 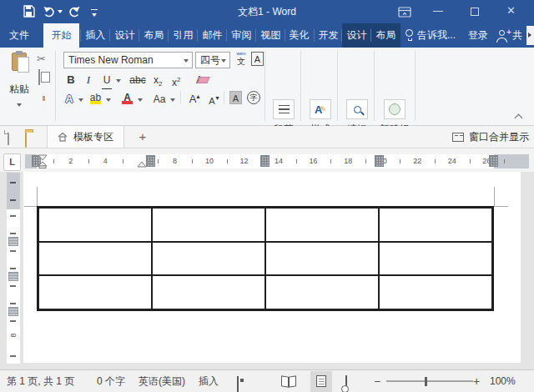 What do you see at coordinates (478, 35) in the screenshot?
I see `sign-in-button: 登录` at bounding box center [478, 35].